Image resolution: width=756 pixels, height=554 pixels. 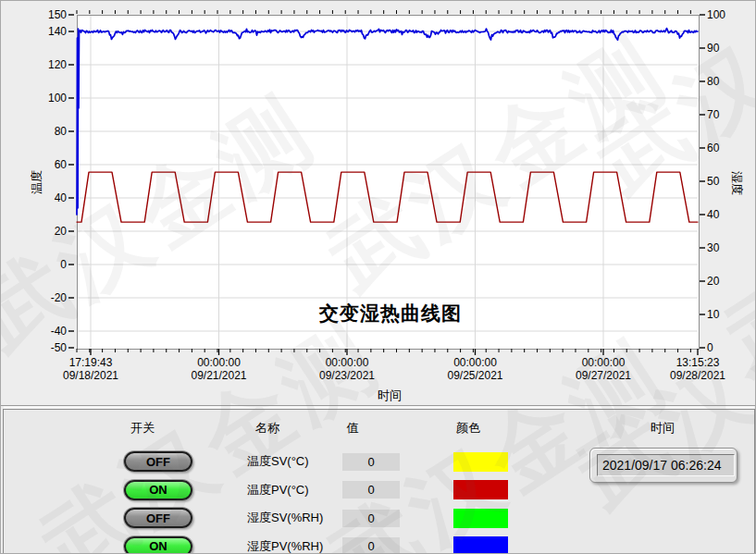 What do you see at coordinates (666, 465) in the screenshot?
I see `time-display: 2021/09/17 06:26:24` at bounding box center [666, 465].